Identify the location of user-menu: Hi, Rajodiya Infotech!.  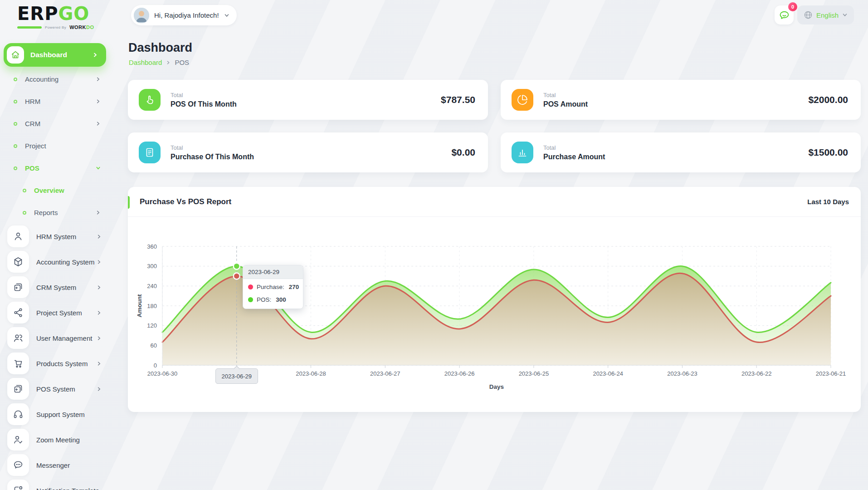
(184, 15).